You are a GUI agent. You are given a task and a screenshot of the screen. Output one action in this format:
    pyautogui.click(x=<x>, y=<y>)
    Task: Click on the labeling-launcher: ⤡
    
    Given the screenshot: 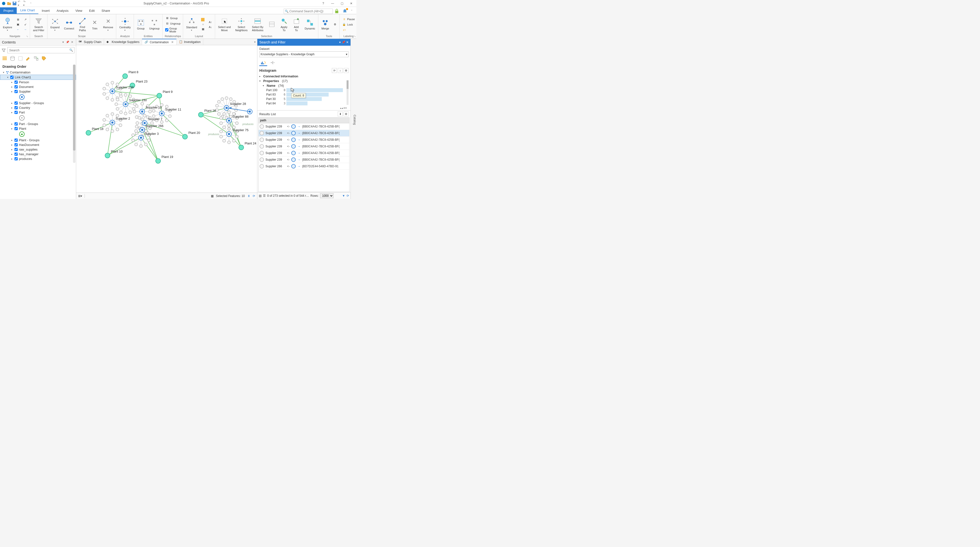 What is the action you would take?
    pyautogui.click(x=355, y=36)
    